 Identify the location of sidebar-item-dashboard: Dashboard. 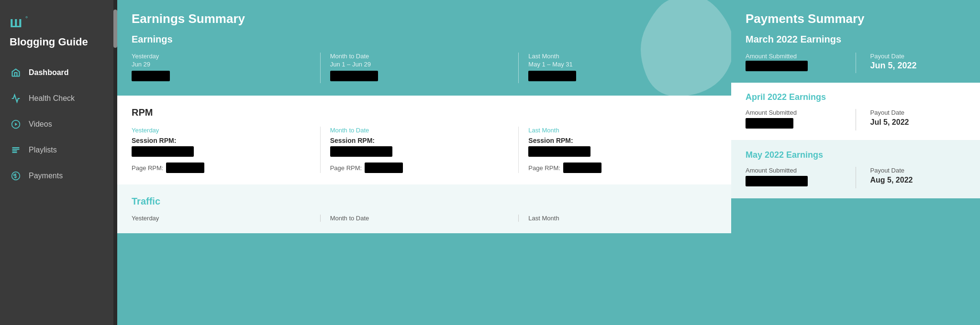
(58, 73).